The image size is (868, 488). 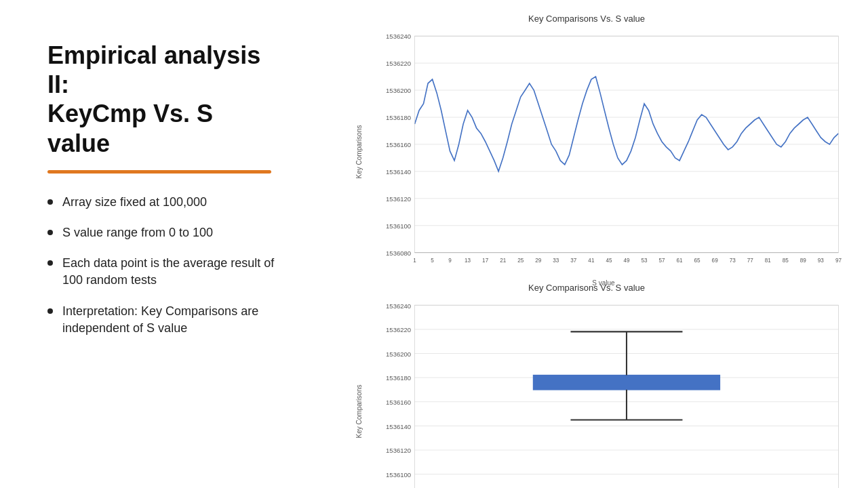 I want to click on bullet-item-1: Array size fixed at 100,000, so click(x=163, y=202).